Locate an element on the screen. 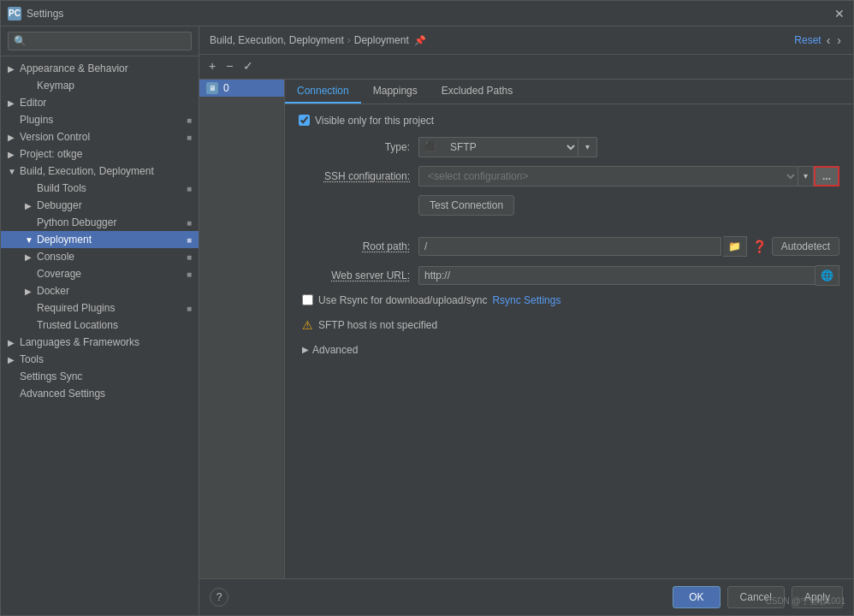 The width and height of the screenshot is (854, 616). visible-project-label: Visible only for this project is located at coordinates (569, 121).